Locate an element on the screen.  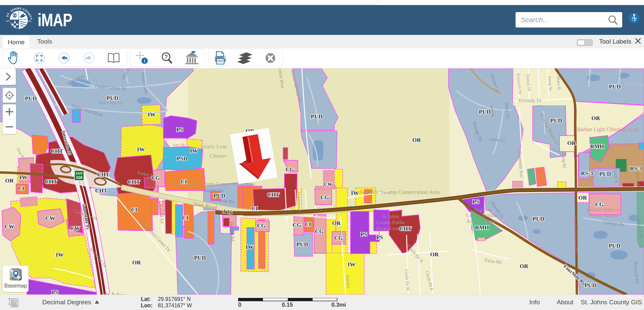
svg-text: Florida Highway is located at coordinates (604, 210).